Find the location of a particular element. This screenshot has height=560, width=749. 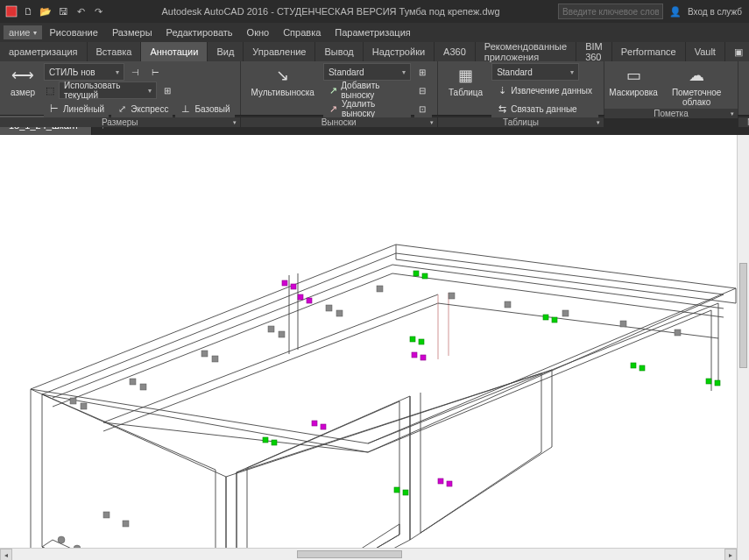

dimension-button: ⟷ азмер is located at coordinates (23, 81).